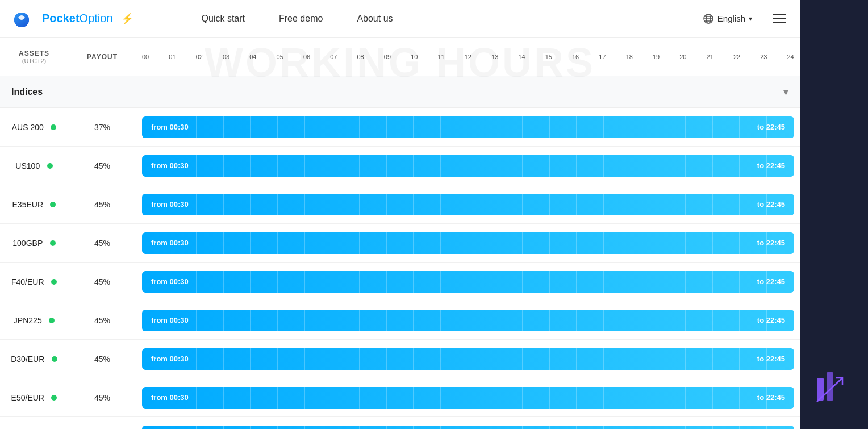 This screenshot has height=429, width=868. I want to click on indices-chevron-icon: ▾, so click(786, 92).